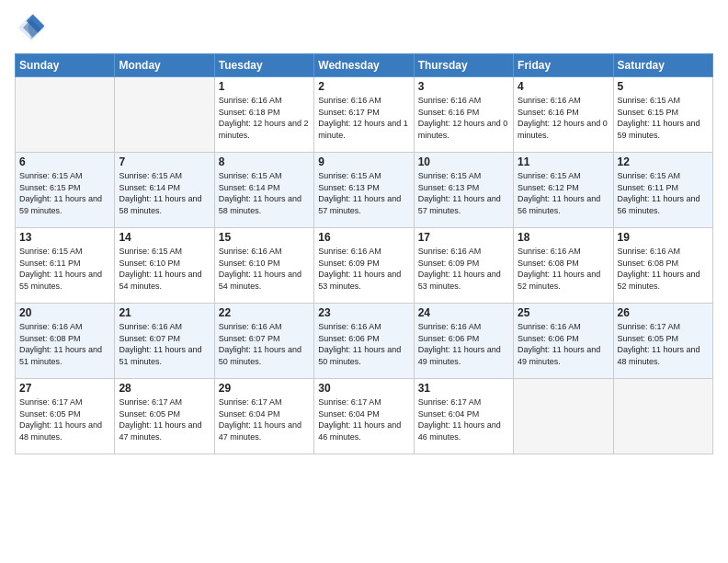 The image size is (728, 563). I want to click on calendar-day-cell: 11Sunrise: 6:15 AMSunset: 6:12 PMDayligh…, so click(563, 190).